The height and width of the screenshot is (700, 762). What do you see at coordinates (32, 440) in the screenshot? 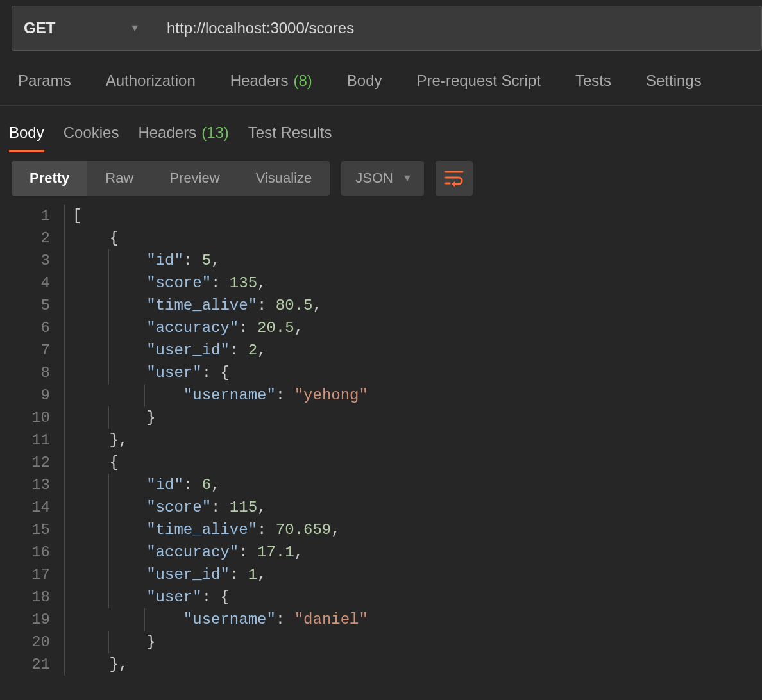
I see `line-number-gutter: 123 456 789 101112 131415 161718 192021` at bounding box center [32, 440].